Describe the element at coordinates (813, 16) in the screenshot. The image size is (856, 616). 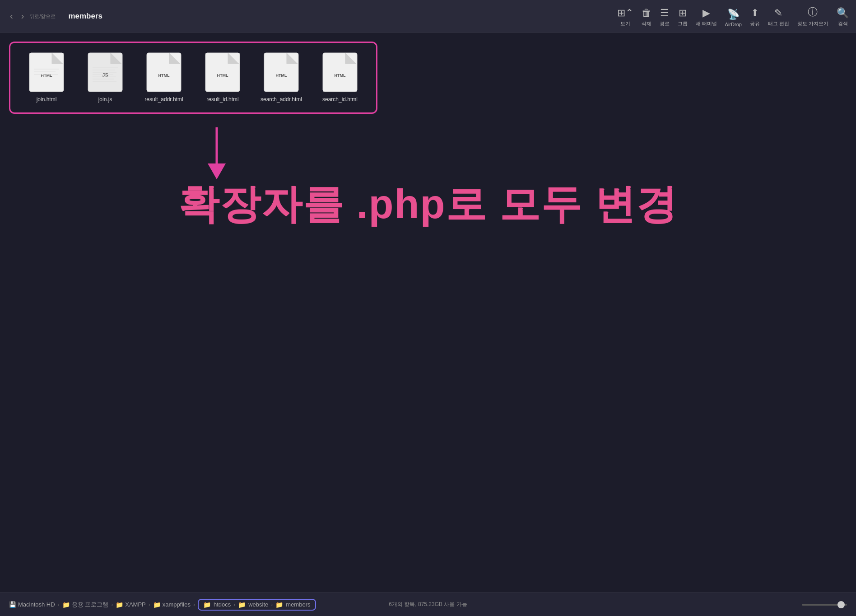
I see `info-action: ⓘ 정보 가져오기` at that location.